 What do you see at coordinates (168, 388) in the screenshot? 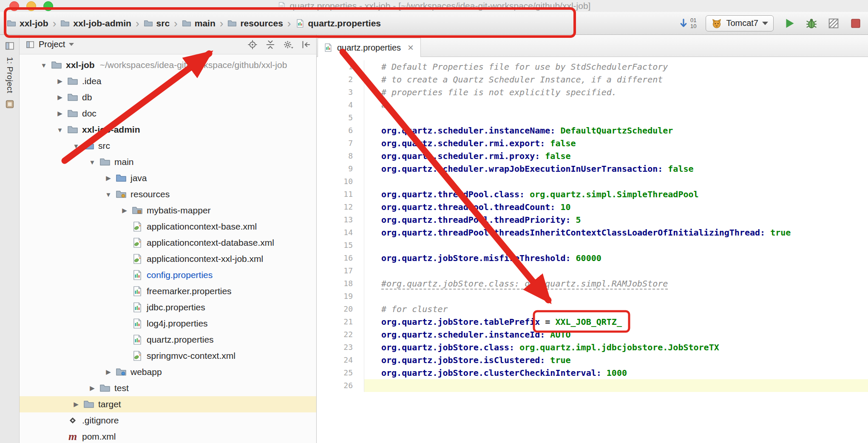
I see `tree-item-test: ▶test` at bounding box center [168, 388].